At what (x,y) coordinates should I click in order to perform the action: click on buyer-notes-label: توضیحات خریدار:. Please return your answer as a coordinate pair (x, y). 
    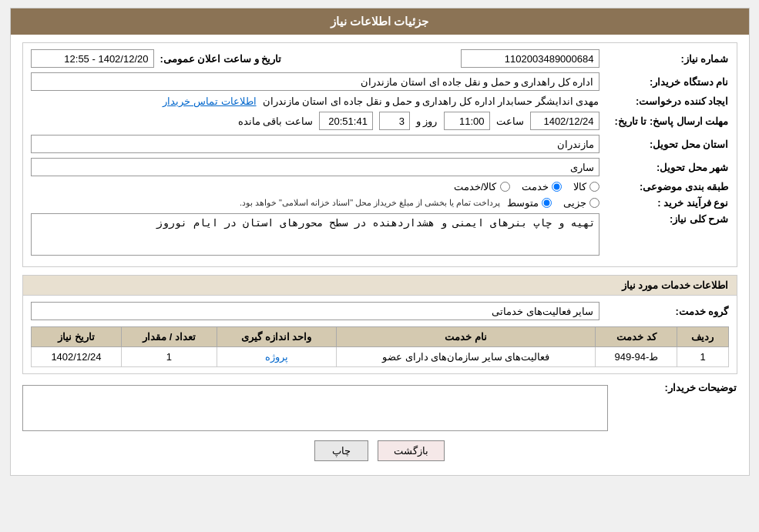
    Looking at the image, I should click on (676, 388).